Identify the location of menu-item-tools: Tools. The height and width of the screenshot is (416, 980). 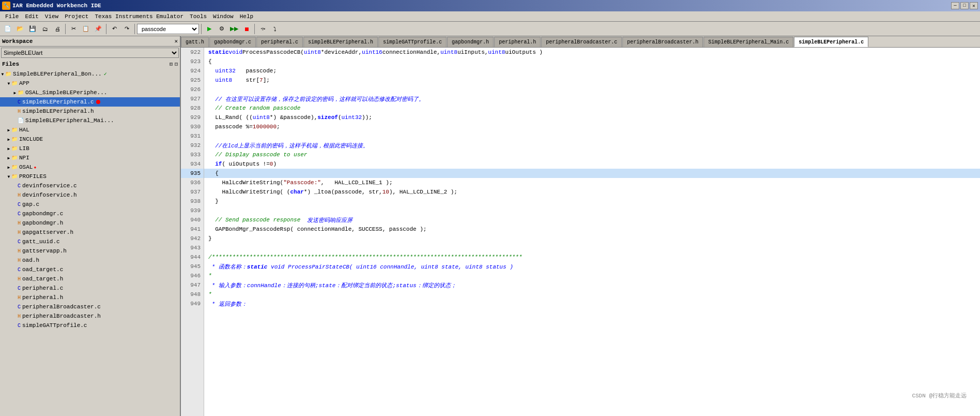
(198, 17).